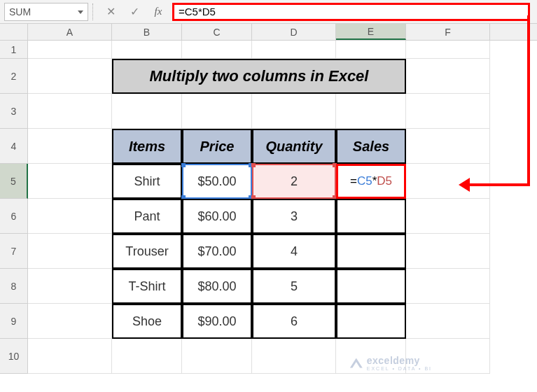 The image size is (537, 392). Describe the element at coordinates (134, 12) in the screenshot. I see `enter-icon: ✓` at that location.